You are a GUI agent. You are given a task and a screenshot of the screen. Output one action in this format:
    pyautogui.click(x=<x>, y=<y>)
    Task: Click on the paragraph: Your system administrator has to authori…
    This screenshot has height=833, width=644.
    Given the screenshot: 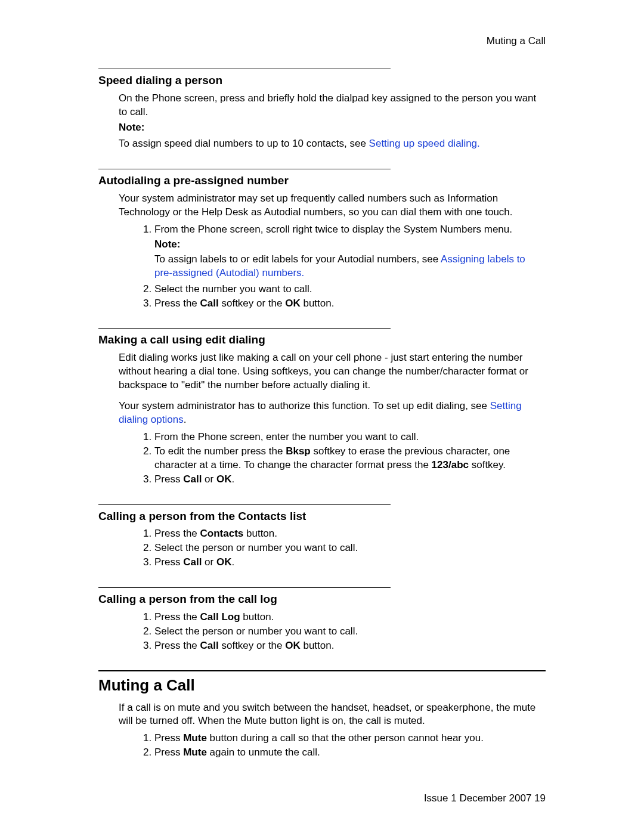 What is the action you would take?
    pyautogui.click(x=332, y=413)
    